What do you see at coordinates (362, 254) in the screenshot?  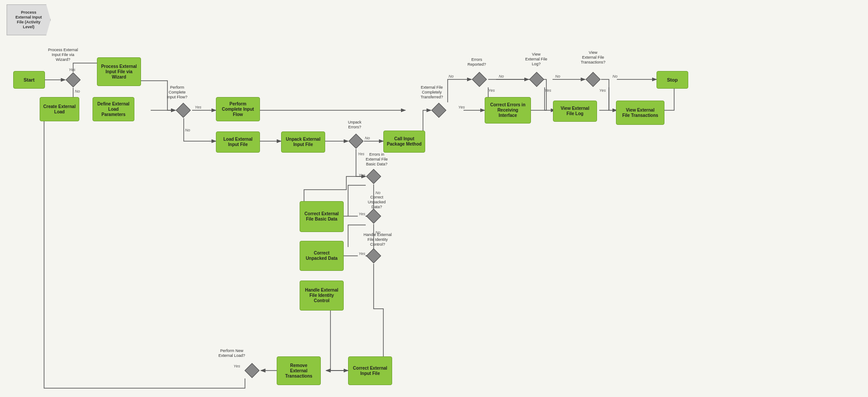 I see `edge-label-yes-6: Yes` at bounding box center [362, 254].